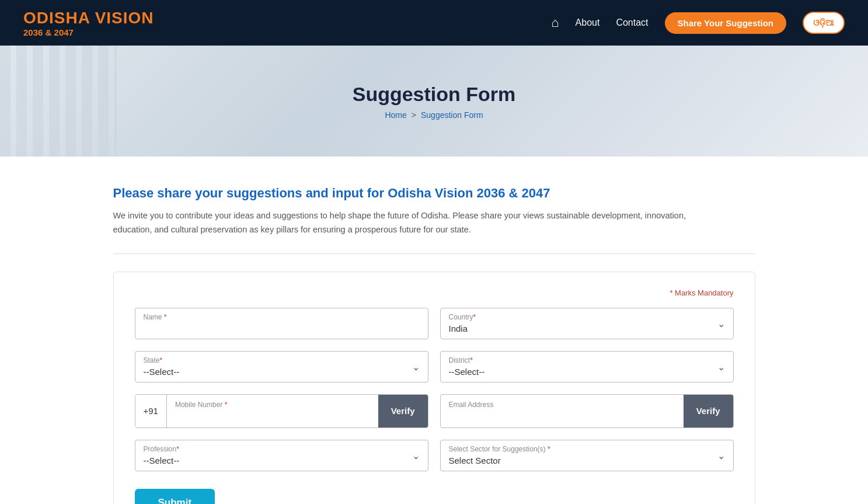 This screenshot has height=504, width=868. Describe the element at coordinates (452, 115) in the screenshot. I see `breadcrumb-current: Suggestion Form` at that location.